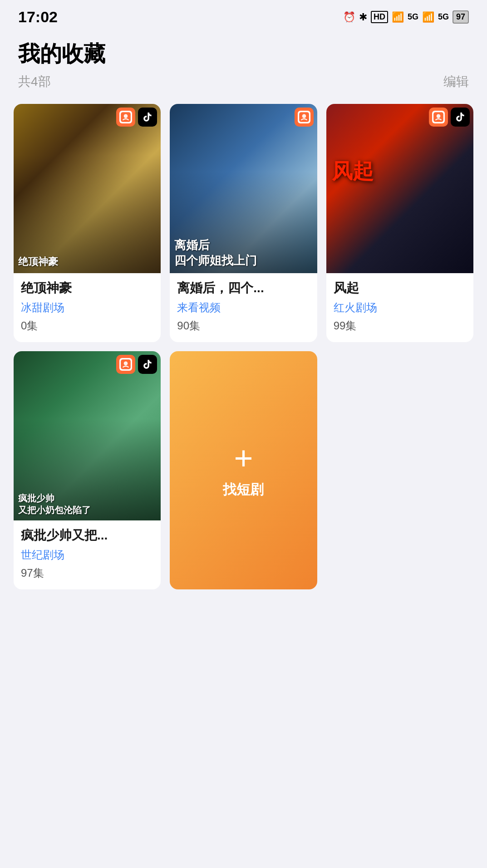  I want to click on card-thumbnail-1: 绝顶神豪, so click(87, 189).